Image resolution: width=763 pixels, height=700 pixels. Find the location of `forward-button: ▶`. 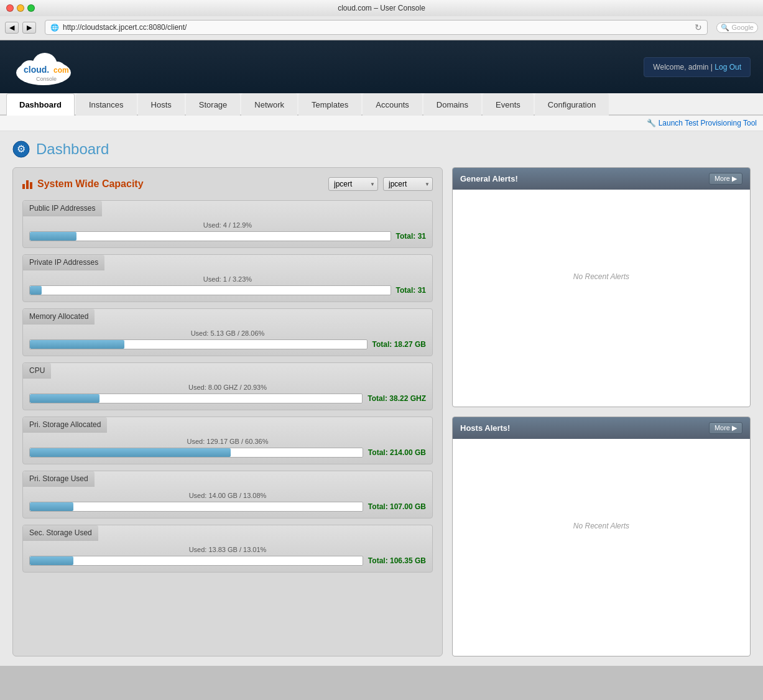

forward-button: ▶ is located at coordinates (29, 27).